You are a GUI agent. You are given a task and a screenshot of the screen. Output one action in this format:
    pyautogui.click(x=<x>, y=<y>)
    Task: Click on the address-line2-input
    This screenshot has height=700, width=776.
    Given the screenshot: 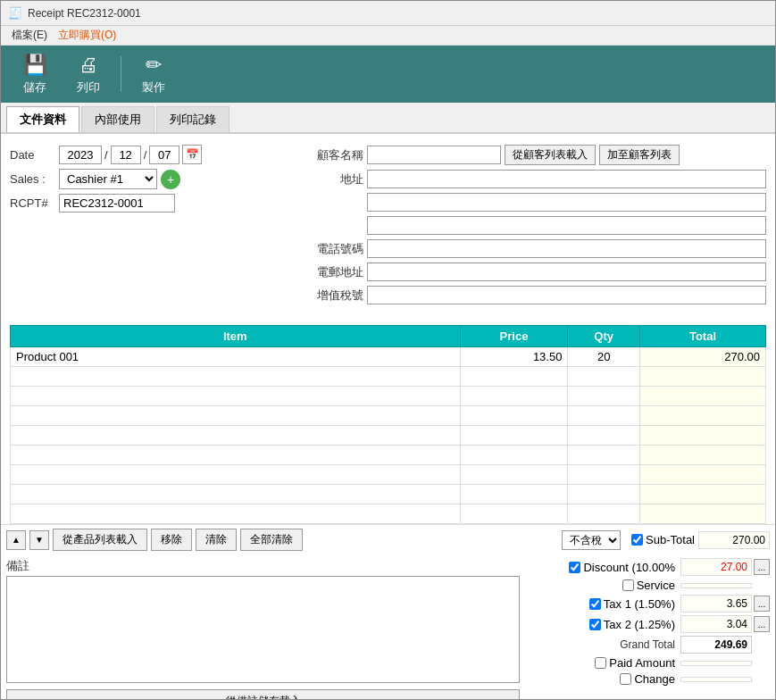 What is the action you would take?
    pyautogui.click(x=566, y=202)
    